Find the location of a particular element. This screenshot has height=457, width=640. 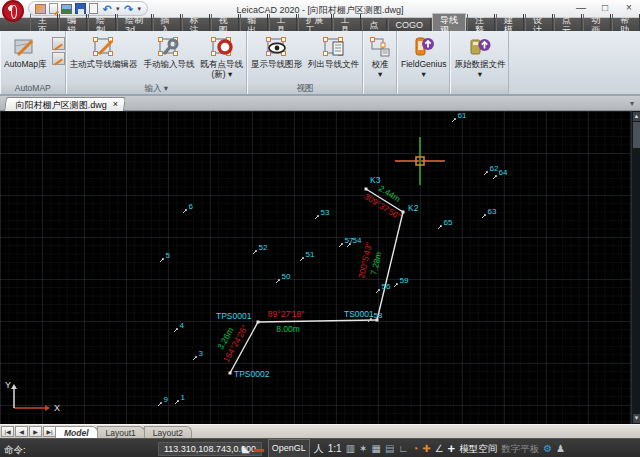

ribbon: AutoMap库AutoMAP主动式导线编辑器手动输入导线既有点导线 (新) ▾… is located at coordinates (320, 64).